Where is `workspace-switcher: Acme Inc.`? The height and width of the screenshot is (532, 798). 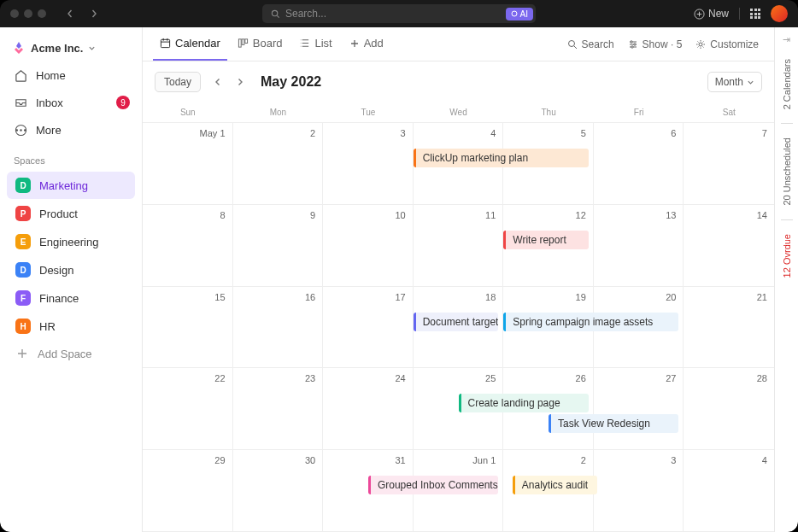 workspace-switcher: Acme Inc. is located at coordinates (71, 48).